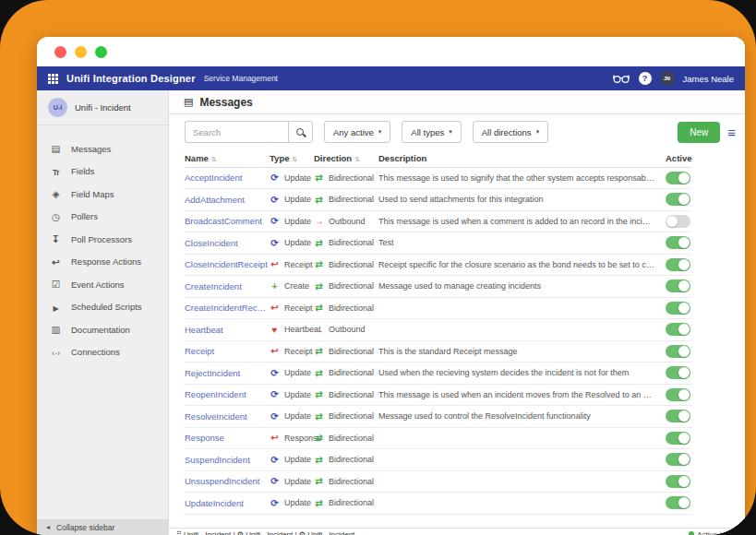  I want to click on message-name-link: AcceptIncident, so click(227, 177).